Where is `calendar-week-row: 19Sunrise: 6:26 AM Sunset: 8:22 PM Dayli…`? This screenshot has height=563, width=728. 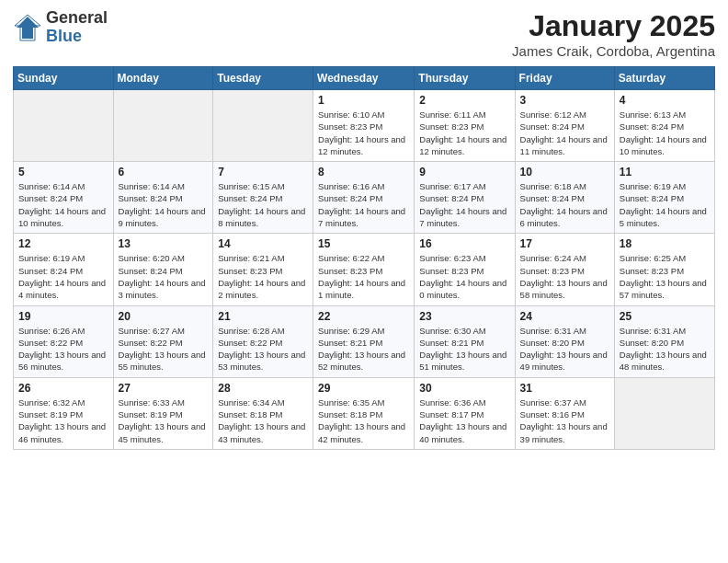
calendar-week-row: 19Sunrise: 6:26 AM Sunset: 8:22 PM Dayli… is located at coordinates (364, 341).